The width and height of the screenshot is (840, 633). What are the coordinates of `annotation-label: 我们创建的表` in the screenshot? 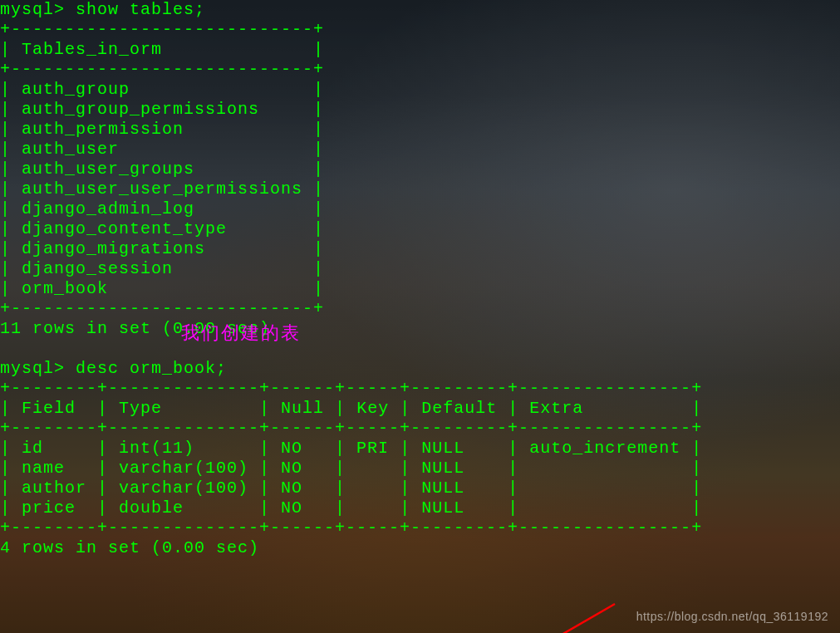 It's located at (241, 333).